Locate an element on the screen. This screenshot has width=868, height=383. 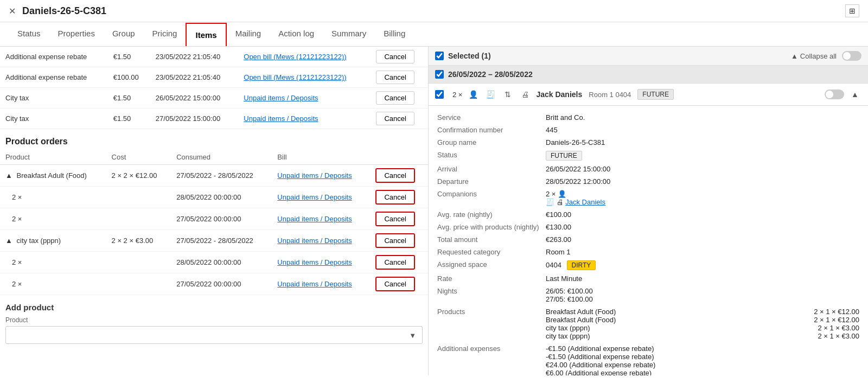
additional-expenses-row: Additional expenses -€1.50 (Additional e… is located at coordinates (648, 359).